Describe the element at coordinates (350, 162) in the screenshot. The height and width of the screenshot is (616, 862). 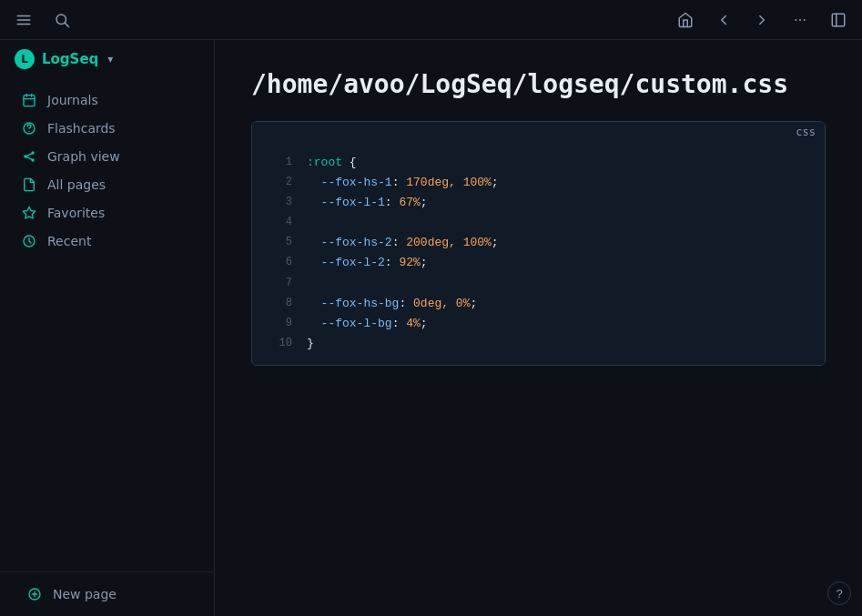
I see `syntax-brace: {` at that location.